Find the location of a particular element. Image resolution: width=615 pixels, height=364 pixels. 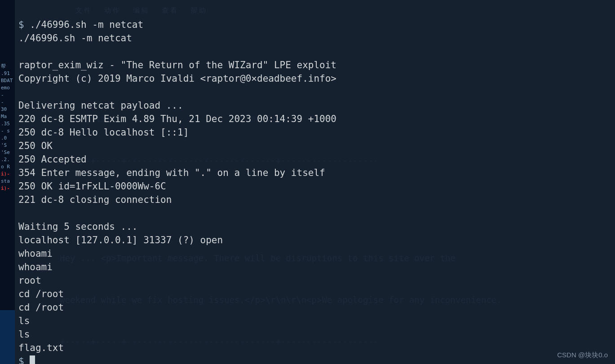

cursor-icon is located at coordinates (32, 360).